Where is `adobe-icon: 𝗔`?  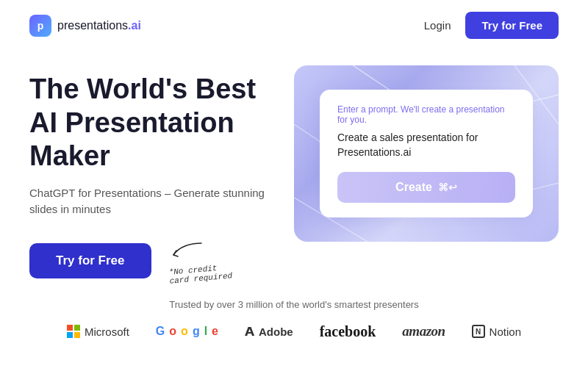
adobe-icon: 𝗔 is located at coordinates (250, 332).